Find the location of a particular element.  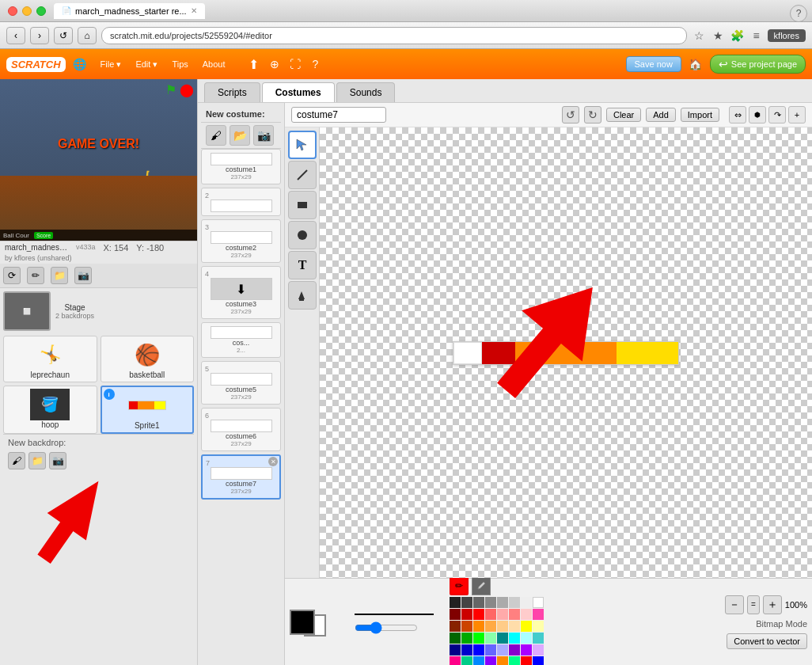

help-icon: ? is located at coordinates (316, 64).